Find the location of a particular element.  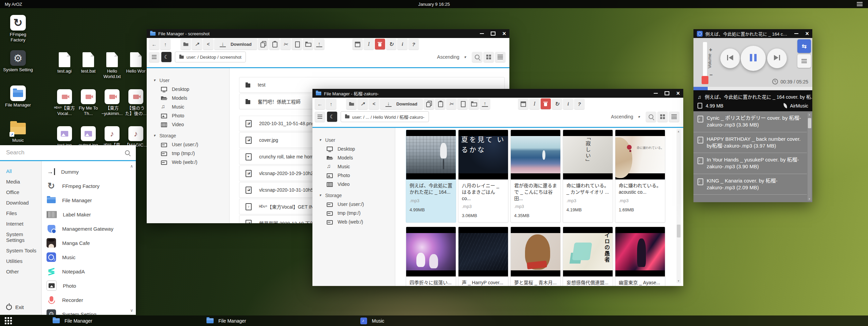

search-button is located at coordinates (651, 117).